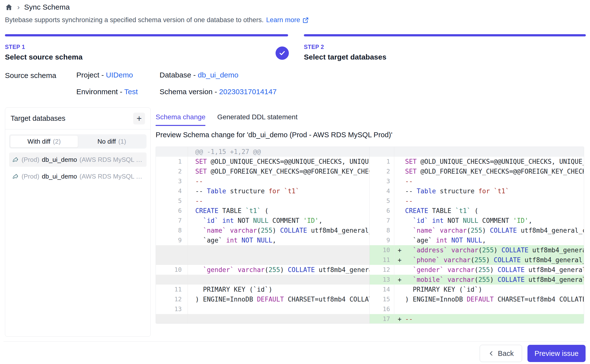 The width and height of the screenshot is (590, 364). I want to click on diff-row: 9 `age` int NOT NULL,, so click(262, 240).